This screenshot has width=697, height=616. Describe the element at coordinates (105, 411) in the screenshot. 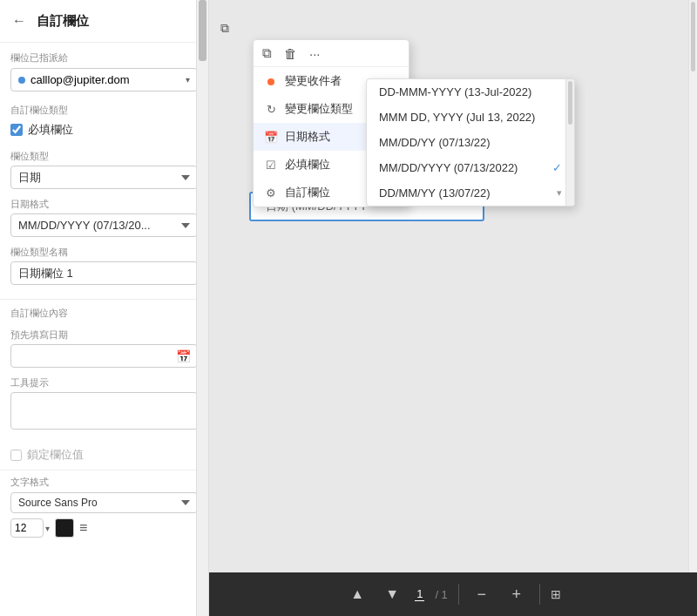

I see `tooltip-input` at that location.